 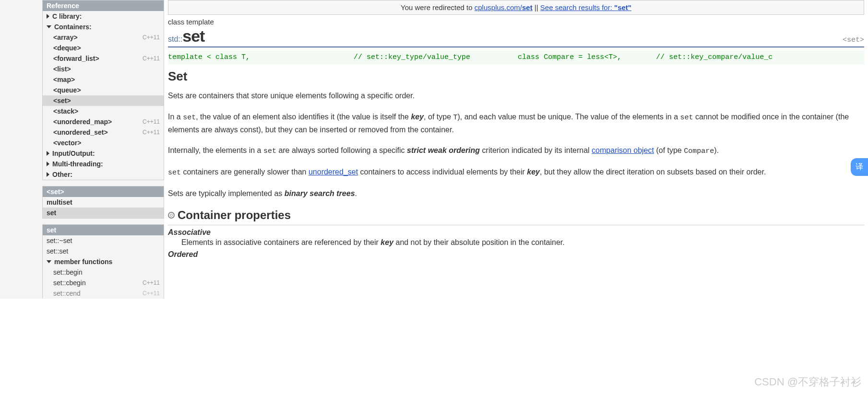 I want to click on page-title: set, so click(x=193, y=36).